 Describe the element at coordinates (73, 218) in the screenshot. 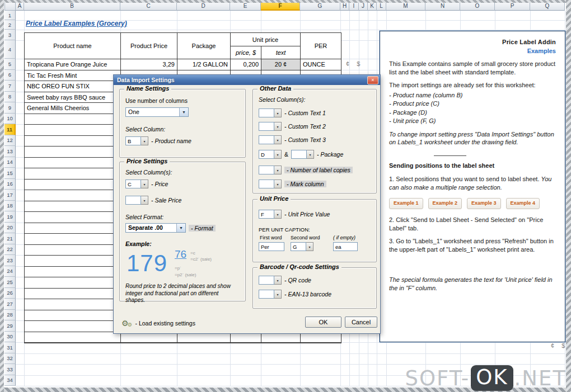

I see `cell-name-row19` at that location.